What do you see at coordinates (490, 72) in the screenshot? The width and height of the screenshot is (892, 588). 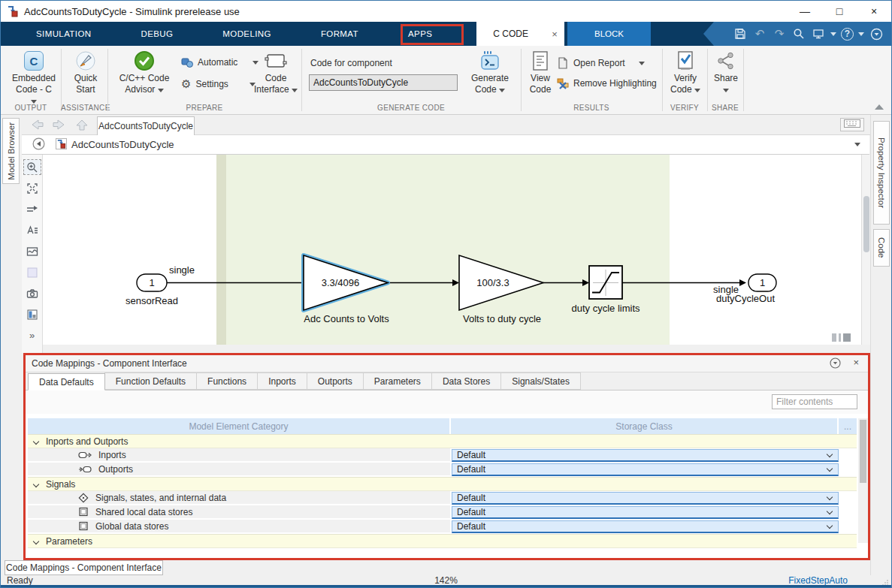 I see `generate-code-button: Generate Code` at bounding box center [490, 72].